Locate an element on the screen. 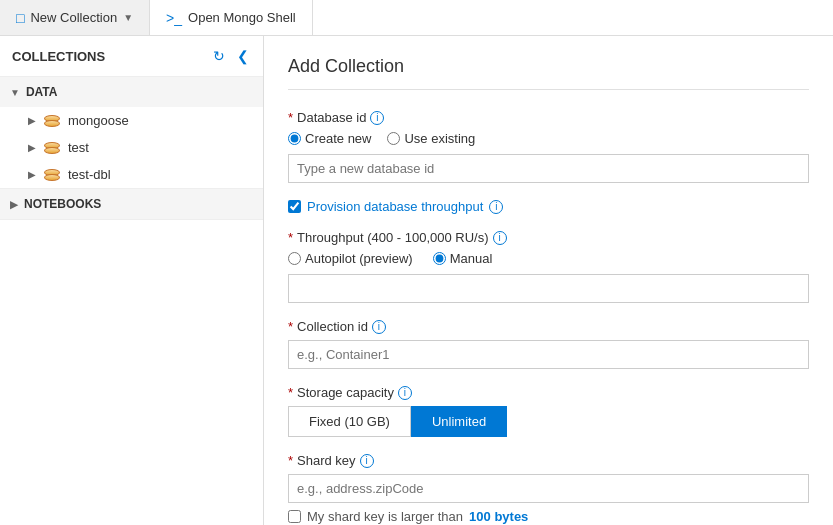 Image resolution: width=833 pixels, height=525 pixels. data-section-label: DATA is located at coordinates (42, 92).